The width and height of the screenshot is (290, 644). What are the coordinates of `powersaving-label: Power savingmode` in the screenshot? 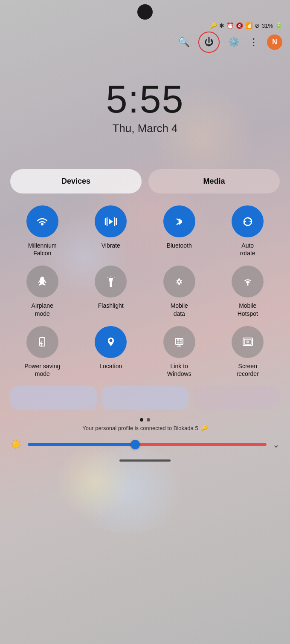 It's located at (42, 370).